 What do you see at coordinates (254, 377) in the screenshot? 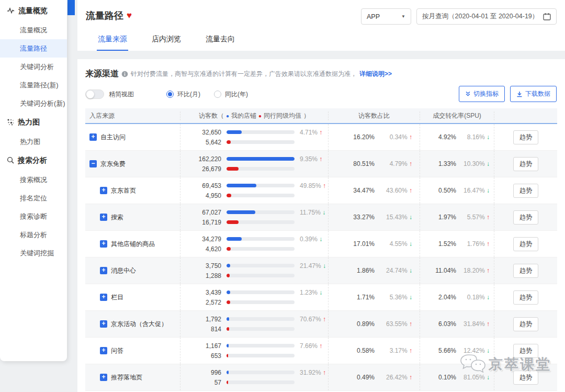
I see `visitors-cell: 99631.92% ↑57` at bounding box center [254, 377].